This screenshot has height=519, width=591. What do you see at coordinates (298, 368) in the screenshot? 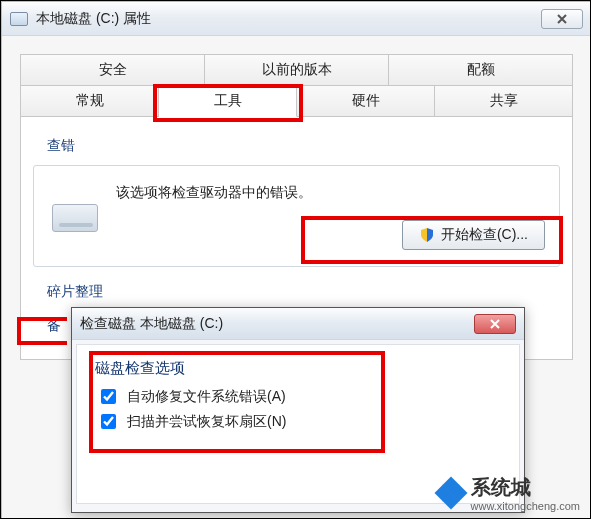
I see `options-title: 磁盘检查选项` at bounding box center [298, 368].